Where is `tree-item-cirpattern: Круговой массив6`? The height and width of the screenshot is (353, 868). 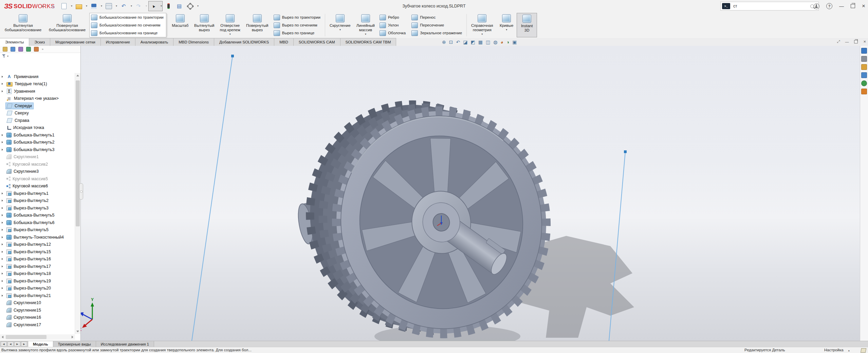
tree-item-cirpattern: Круговой массив6 is located at coordinates (37, 186).